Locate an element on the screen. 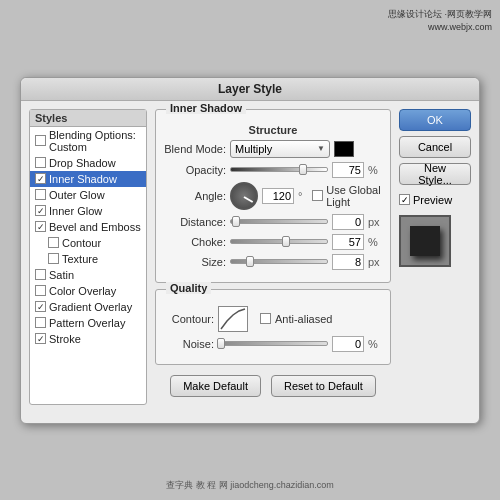 This screenshot has width=500, height=500. sidebar-header: Styles is located at coordinates (88, 118).